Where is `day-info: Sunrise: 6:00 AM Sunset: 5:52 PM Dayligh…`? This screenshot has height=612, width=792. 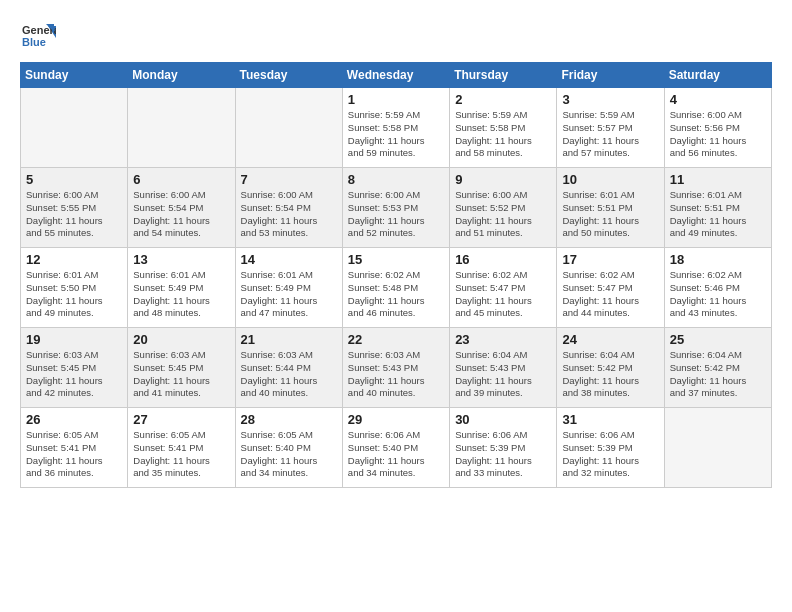 day-info: Sunrise: 6:00 AM Sunset: 5:52 PM Dayligh… is located at coordinates (503, 214).